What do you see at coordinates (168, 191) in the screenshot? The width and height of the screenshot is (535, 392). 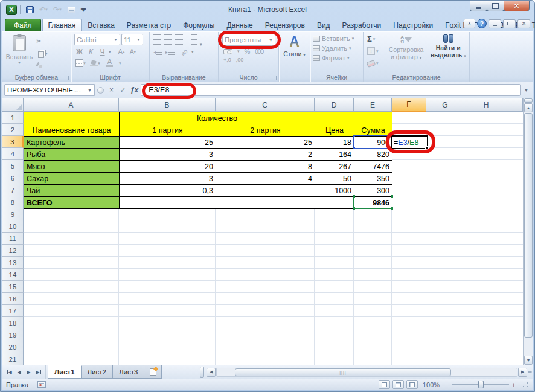 I see `cell-r7c2: 0,3` at bounding box center [168, 191].